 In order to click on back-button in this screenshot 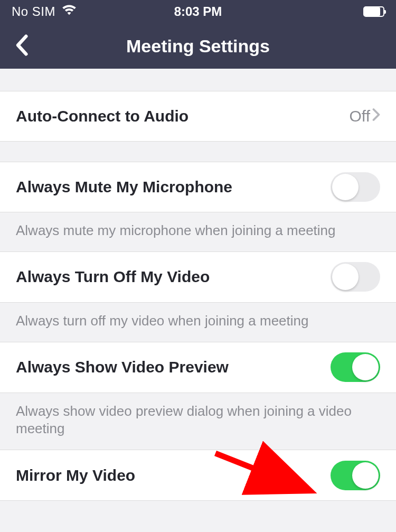, I will do `click(22, 46)`.